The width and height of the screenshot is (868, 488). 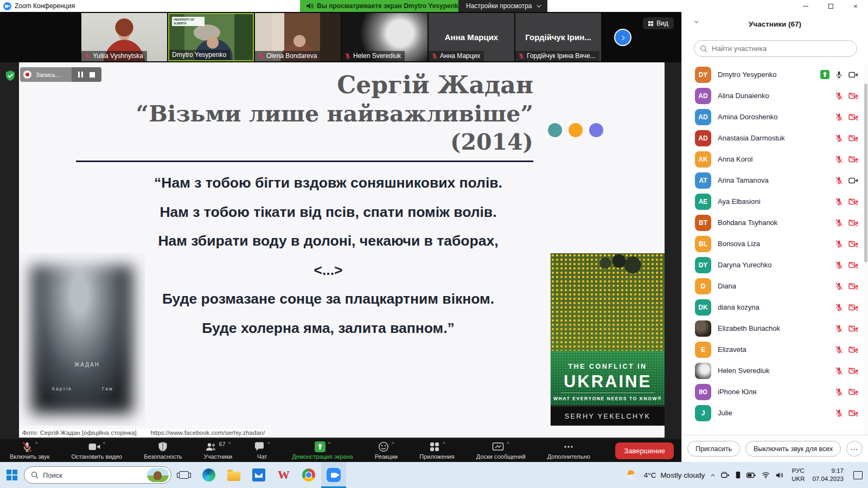 What do you see at coordinates (385, 37) in the screenshot?
I see `video-tile: Helen Sverediuk` at bounding box center [385, 37].